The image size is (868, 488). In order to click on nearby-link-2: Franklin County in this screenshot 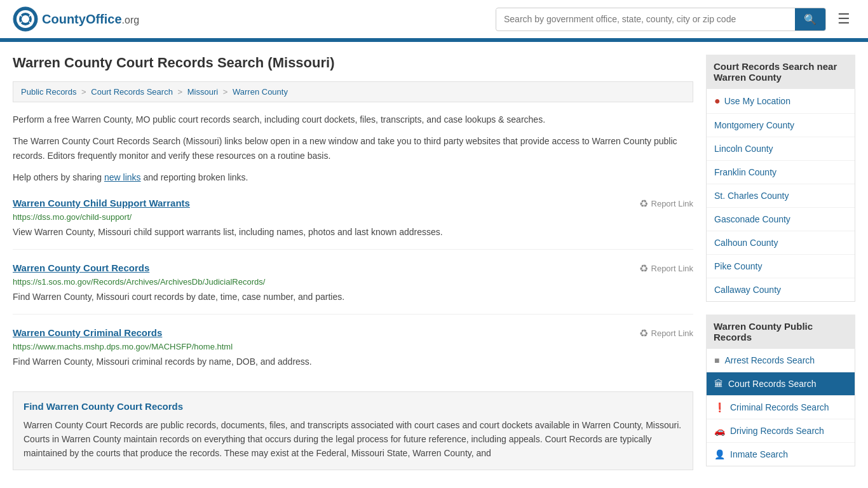, I will do `click(780, 173)`.